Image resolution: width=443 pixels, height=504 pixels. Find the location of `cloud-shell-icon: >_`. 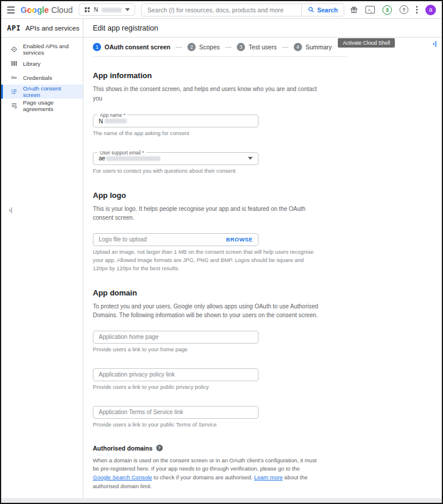

cloud-shell-icon: >_ is located at coordinates (370, 9).